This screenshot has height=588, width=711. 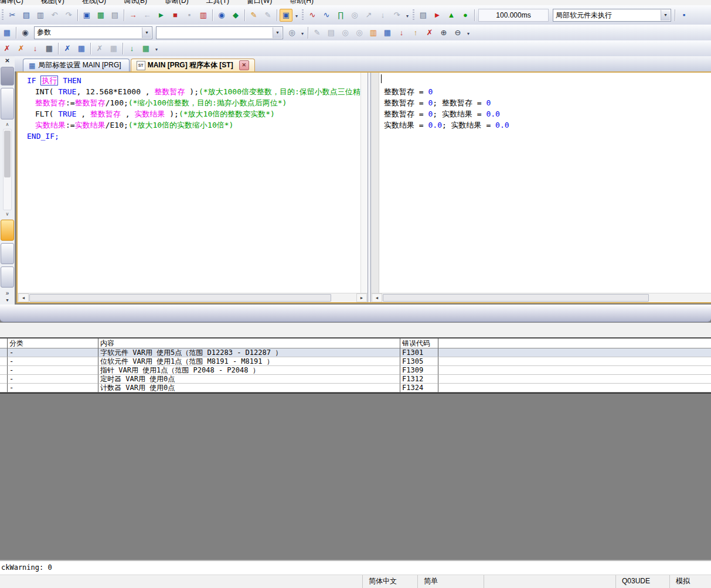 I want to click on cut-icon: ✂, so click(x=12, y=15).